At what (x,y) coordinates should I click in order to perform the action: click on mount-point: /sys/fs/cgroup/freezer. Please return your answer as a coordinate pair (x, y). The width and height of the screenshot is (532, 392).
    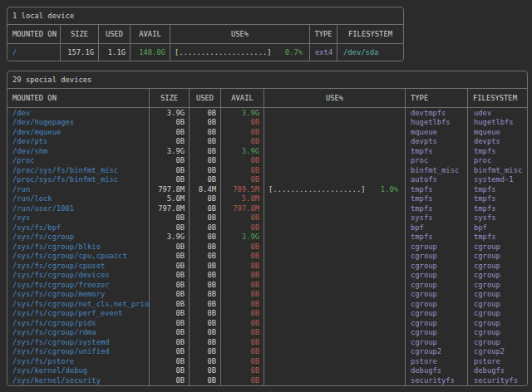
    Looking at the image, I should click on (78, 285).